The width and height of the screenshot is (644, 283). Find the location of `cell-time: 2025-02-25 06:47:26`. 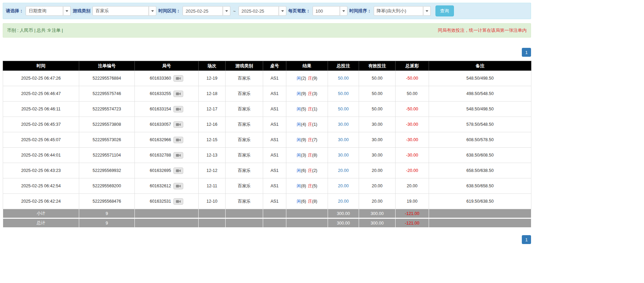

cell-time: 2025-02-25 06:47:26 is located at coordinates (41, 79).